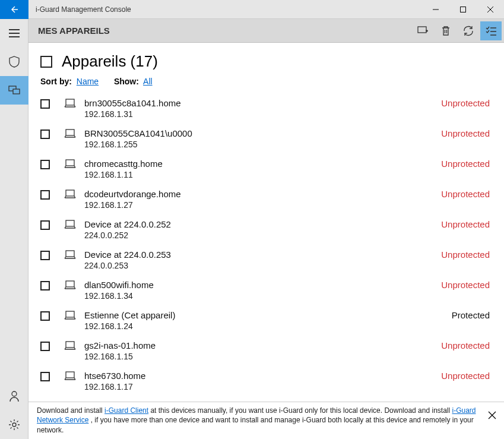  Describe the element at coordinates (46, 62) in the screenshot. I see `select-all-checkbox` at that location.